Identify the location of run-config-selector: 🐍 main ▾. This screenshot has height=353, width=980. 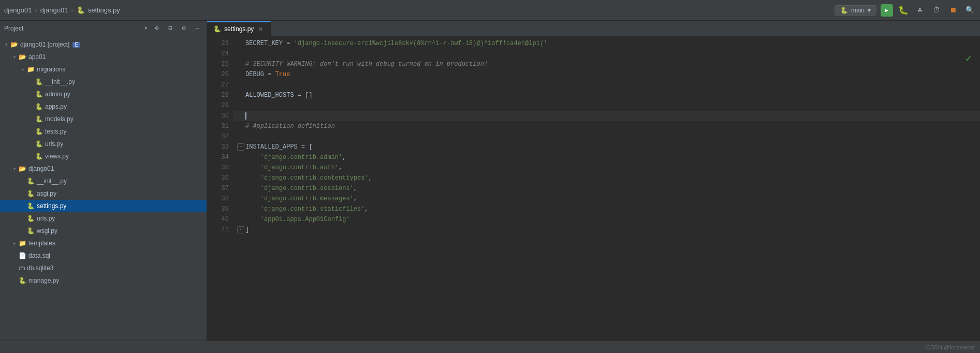
(855, 10).